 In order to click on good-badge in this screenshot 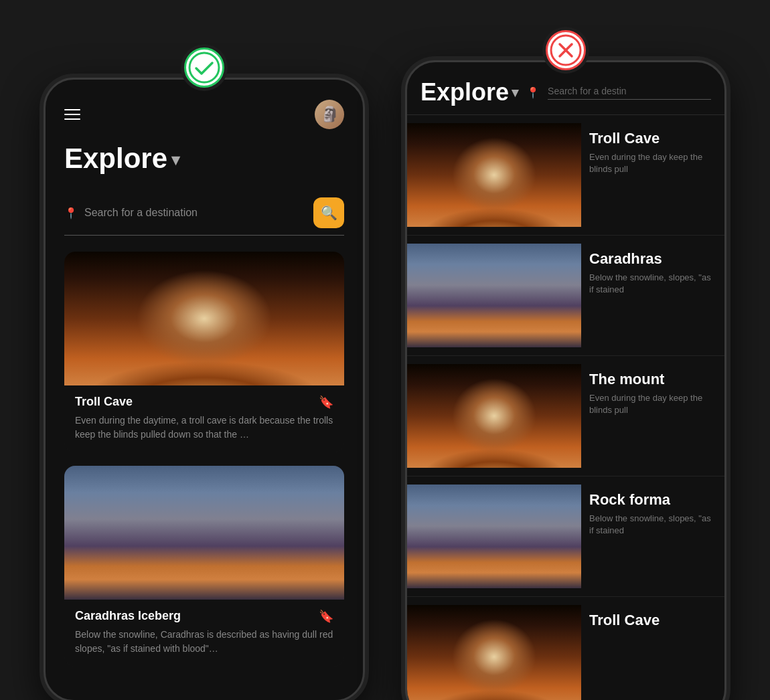, I will do `click(204, 68)`.